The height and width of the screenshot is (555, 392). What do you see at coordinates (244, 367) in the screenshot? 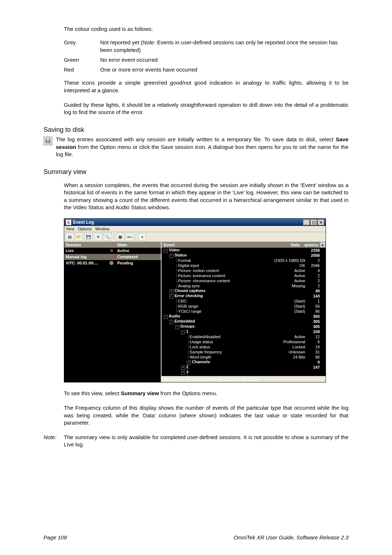
I see `tree-row: +2147` at bounding box center [244, 367].